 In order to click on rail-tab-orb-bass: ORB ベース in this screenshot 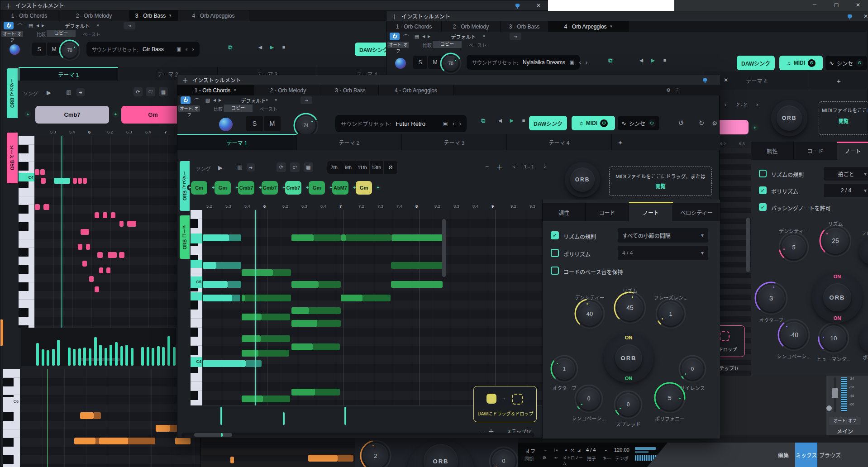, I will do `click(12, 158)`.